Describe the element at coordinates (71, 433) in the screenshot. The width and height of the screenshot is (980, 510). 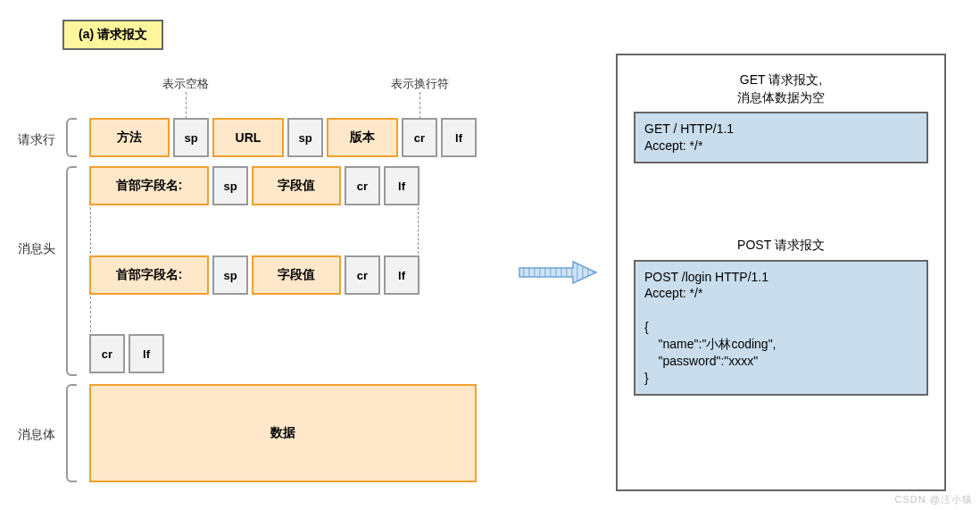
I see `brace-body` at that location.